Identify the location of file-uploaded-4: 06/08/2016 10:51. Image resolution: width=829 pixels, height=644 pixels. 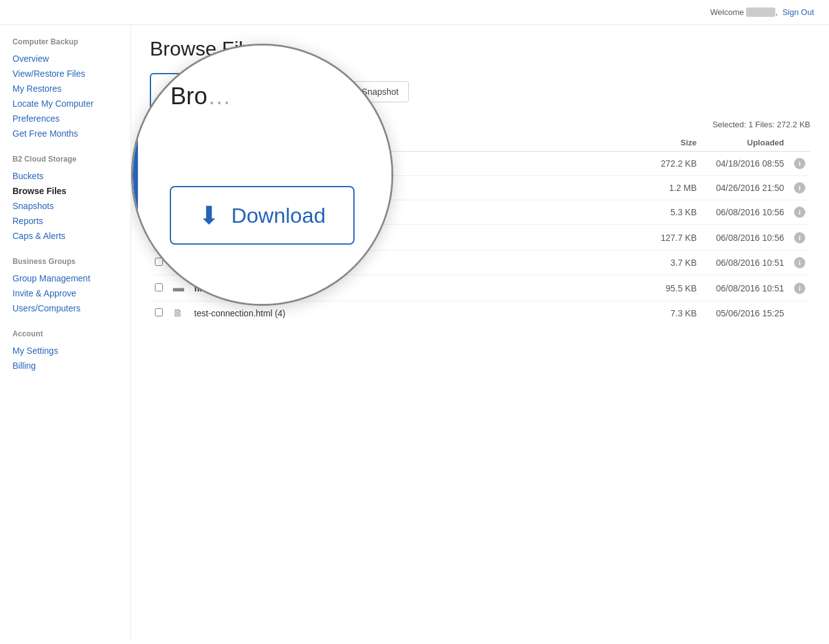
(745, 263).